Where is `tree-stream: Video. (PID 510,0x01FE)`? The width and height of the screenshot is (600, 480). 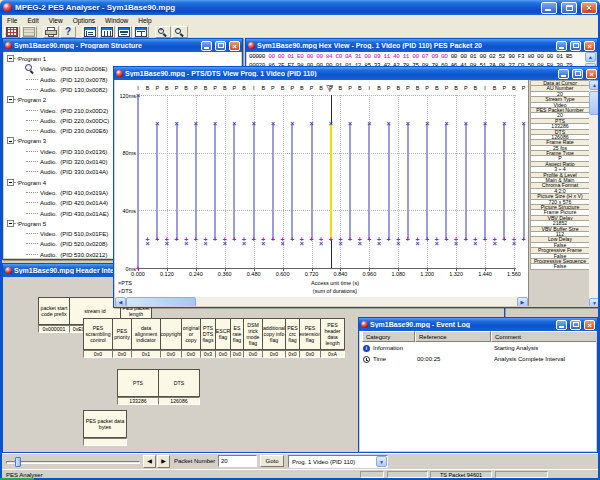
tree-stream: Video. (PID 510,0x01FE) is located at coordinates (74, 234).